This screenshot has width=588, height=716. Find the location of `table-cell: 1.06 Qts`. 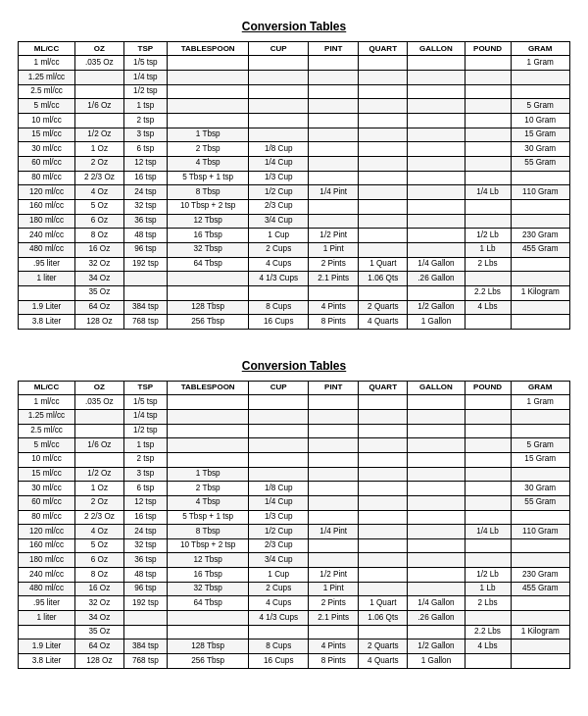

table-cell: 1.06 Qts is located at coordinates (383, 279).